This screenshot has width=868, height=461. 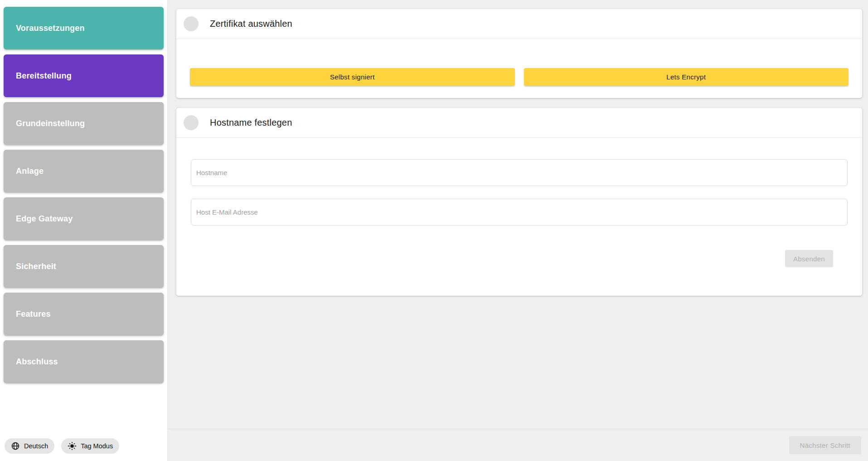 I want to click on sidebar-item-edge-gateway: Edge Gateway, so click(x=83, y=219).